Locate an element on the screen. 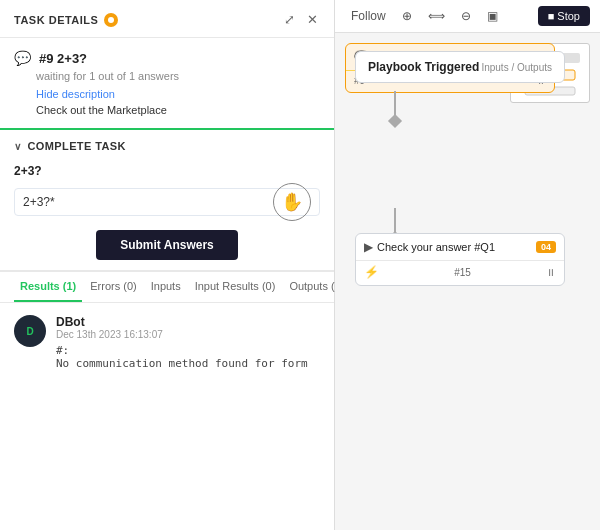  follow-button: Follow is located at coordinates (368, 16).